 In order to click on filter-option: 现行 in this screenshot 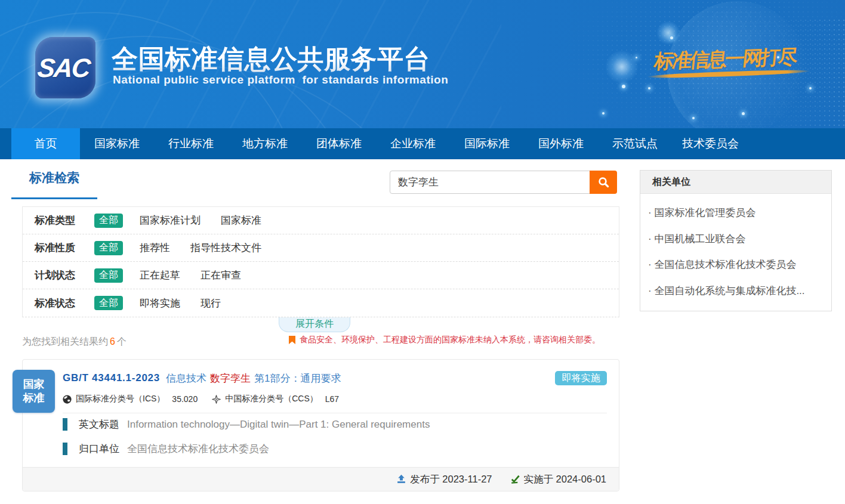, I will do `click(211, 303)`.